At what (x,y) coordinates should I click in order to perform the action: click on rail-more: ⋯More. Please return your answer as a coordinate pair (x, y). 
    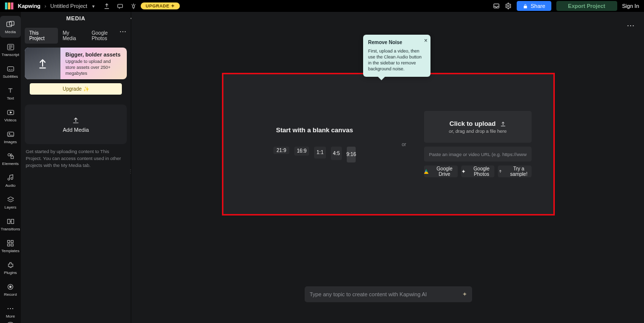
    Looking at the image, I should click on (10, 311).